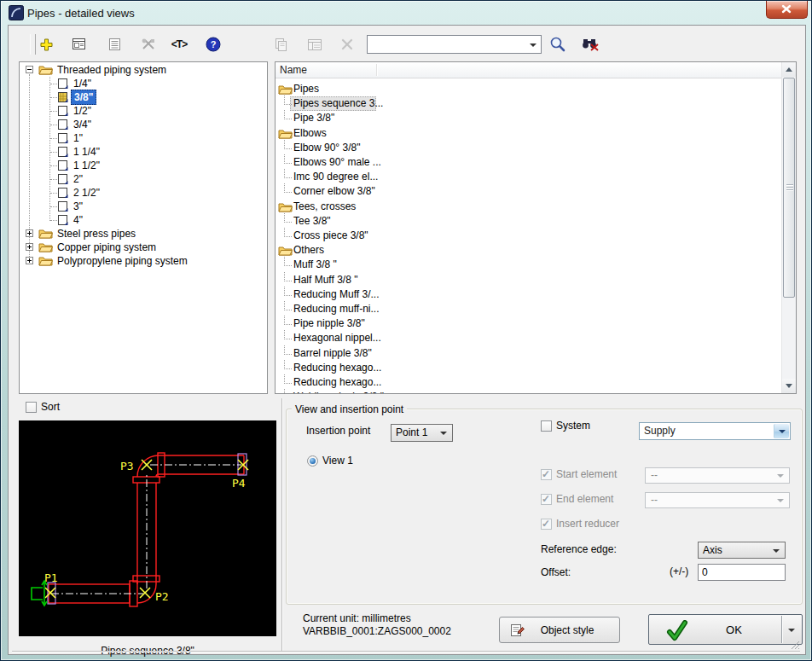  I want to click on add-icon, so click(46, 44).